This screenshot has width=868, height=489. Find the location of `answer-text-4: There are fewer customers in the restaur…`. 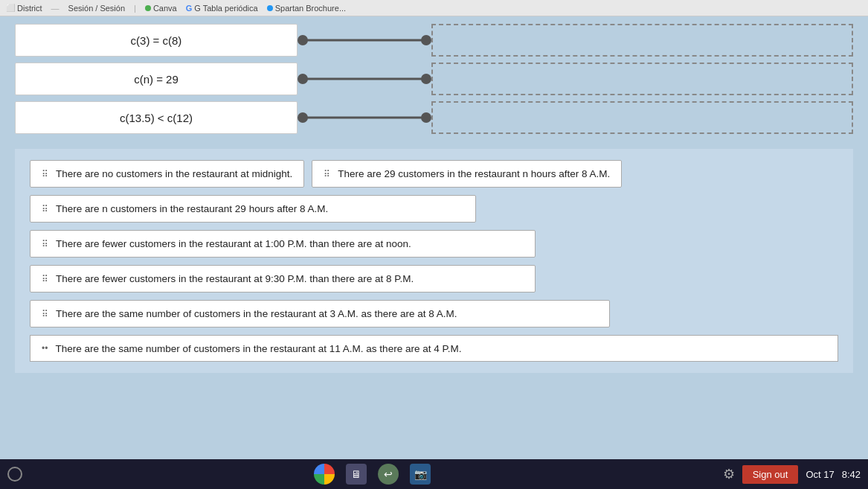

answer-text-4: There are fewer customers in the restaur… is located at coordinates (234, 244).